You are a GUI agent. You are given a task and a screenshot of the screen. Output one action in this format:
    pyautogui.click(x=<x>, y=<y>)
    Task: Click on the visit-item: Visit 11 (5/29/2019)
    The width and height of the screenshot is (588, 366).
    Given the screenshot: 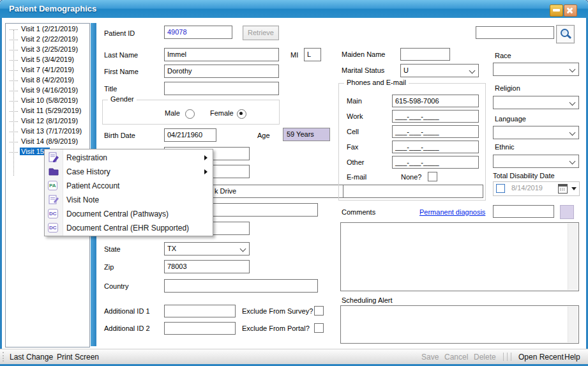 What is the action you would take?
    pyautogui.click(x=47, y=111)
    